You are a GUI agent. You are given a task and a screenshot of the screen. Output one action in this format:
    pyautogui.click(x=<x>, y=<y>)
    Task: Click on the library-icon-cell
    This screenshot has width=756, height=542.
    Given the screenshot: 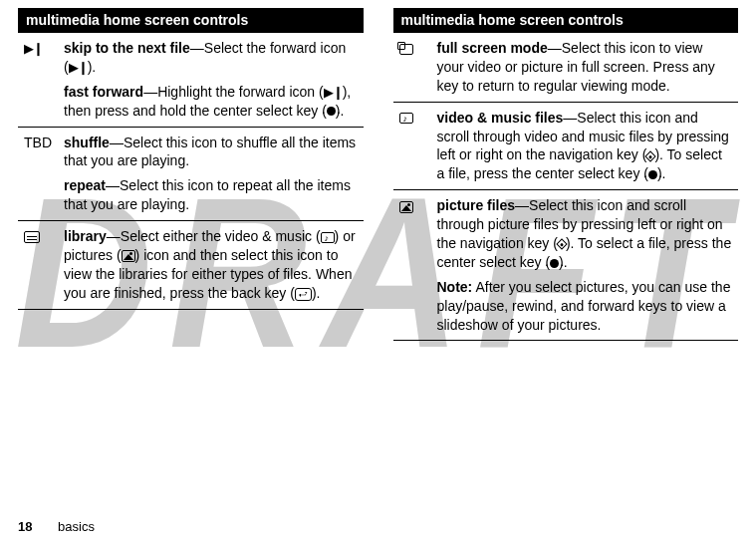 What is the action you would take?
    pyautogui.click(x=38, y=265)
    